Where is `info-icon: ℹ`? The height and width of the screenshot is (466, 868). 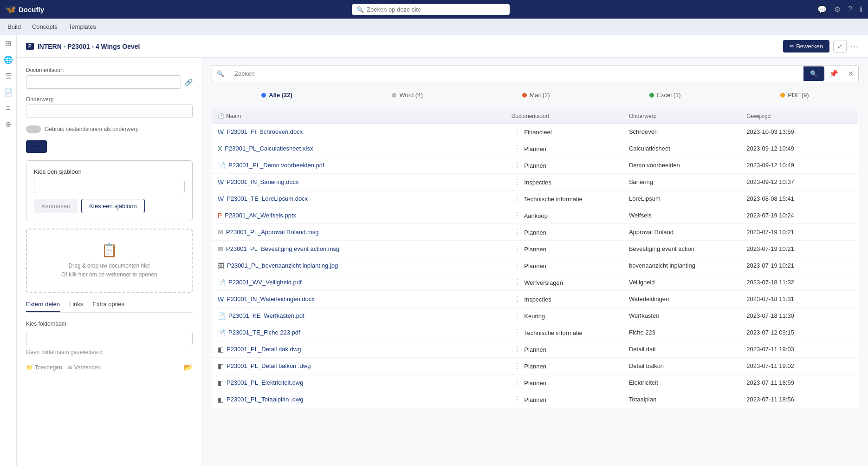
info-icon: ℹ is located at coordinates (861, 9).